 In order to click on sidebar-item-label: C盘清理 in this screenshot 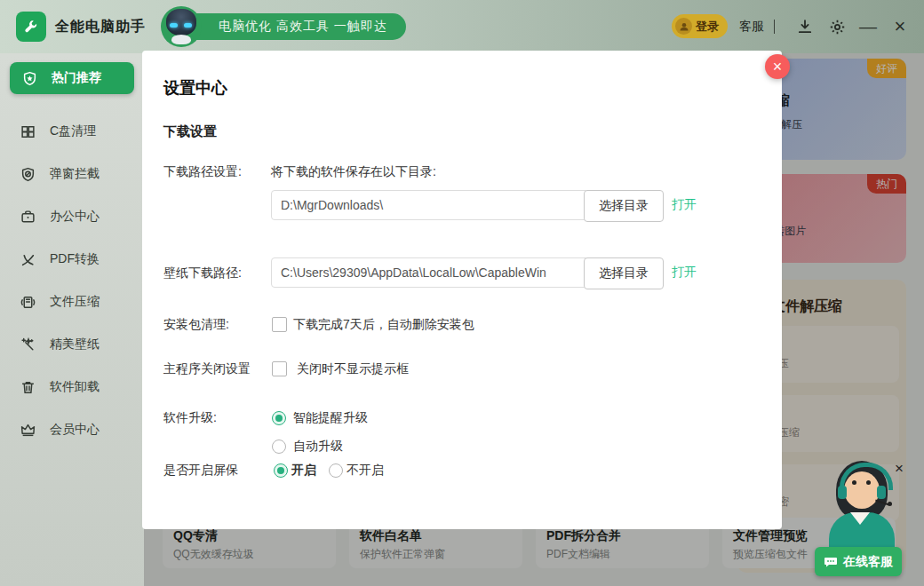, I will do `click(73, 131)`.